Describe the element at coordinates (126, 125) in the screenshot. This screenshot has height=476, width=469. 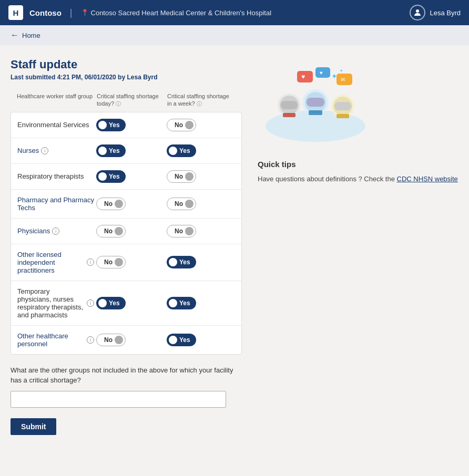
I see `staff-row-env-services: Environmental Services Yes No` at that location.